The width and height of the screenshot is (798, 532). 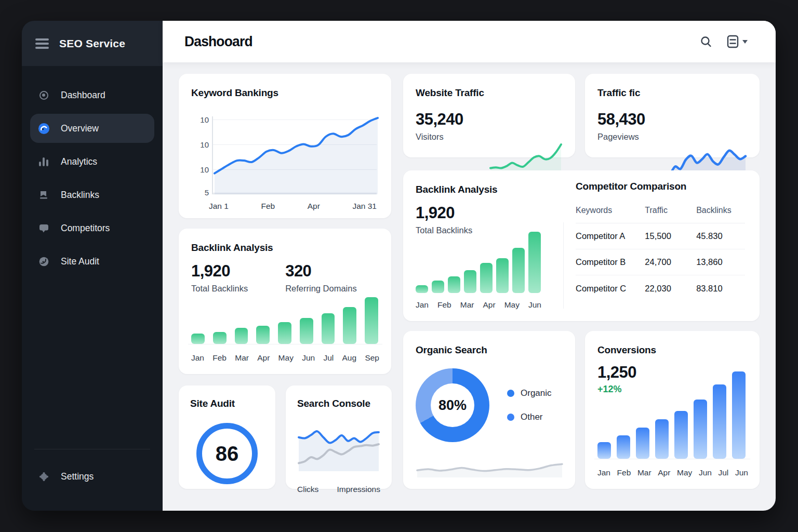 What do you see at coordinates (453, 405) in the screenshot?
I see `organic-search-donut: 80%` at bounding box center [453, 405].